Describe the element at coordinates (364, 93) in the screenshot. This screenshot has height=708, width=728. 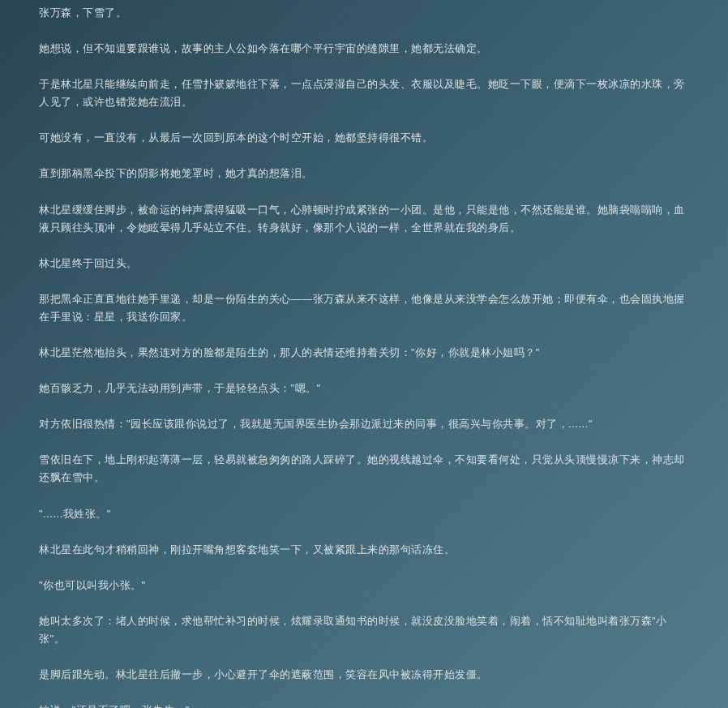
I see `story-paragraph: 于是林北星只能继续向前走，任雪扑簌簌地往下落，一点点浸湿自己的头发、衣服以及睫毛…` at that location.